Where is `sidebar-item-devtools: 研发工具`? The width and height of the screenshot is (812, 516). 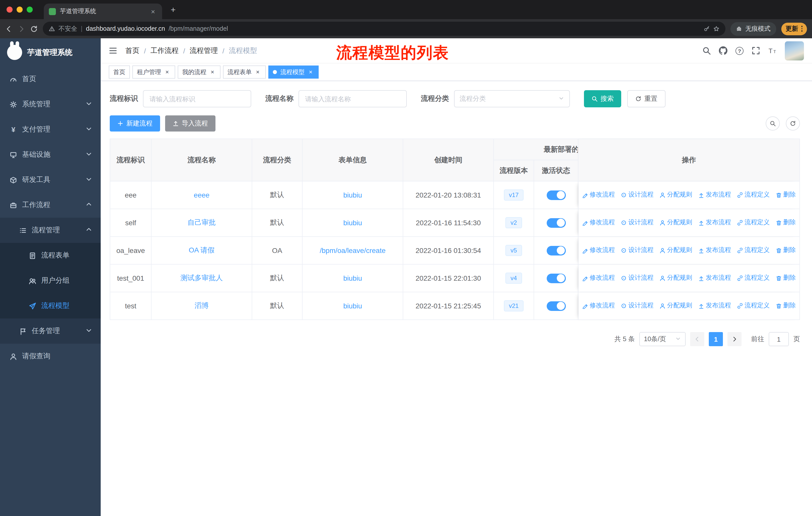 sidebar-item-devtools: 研发工具 is located at coordinates (51, 180).